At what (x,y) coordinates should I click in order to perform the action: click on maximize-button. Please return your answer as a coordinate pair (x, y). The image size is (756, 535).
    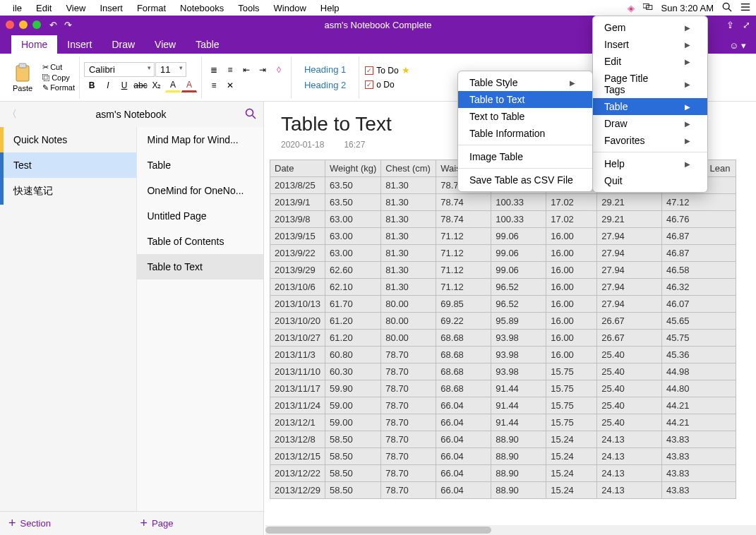
    Looking at the image, I should click on (37, 25).